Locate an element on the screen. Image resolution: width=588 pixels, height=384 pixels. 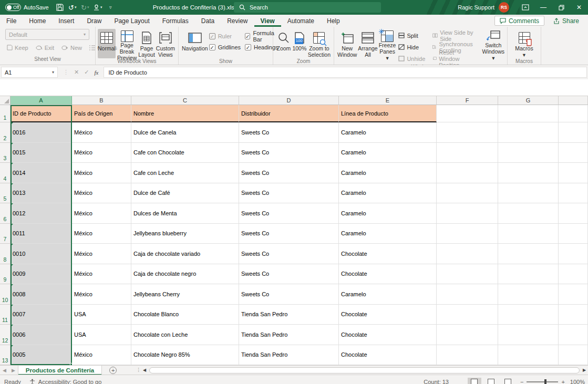
view-side-by-side-button: View Side by Side is located at coordinates (454, 36).